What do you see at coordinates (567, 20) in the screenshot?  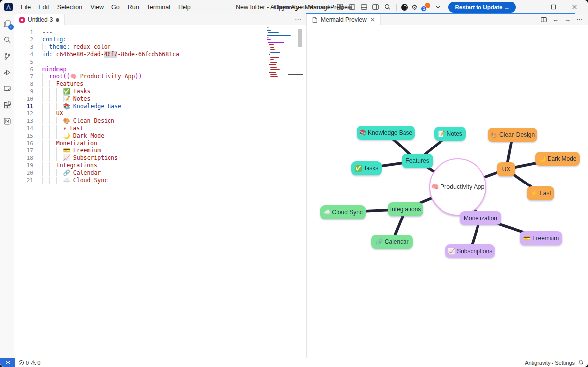 I see `navigate-forward-icon: →` at bounding box center [567, 20].